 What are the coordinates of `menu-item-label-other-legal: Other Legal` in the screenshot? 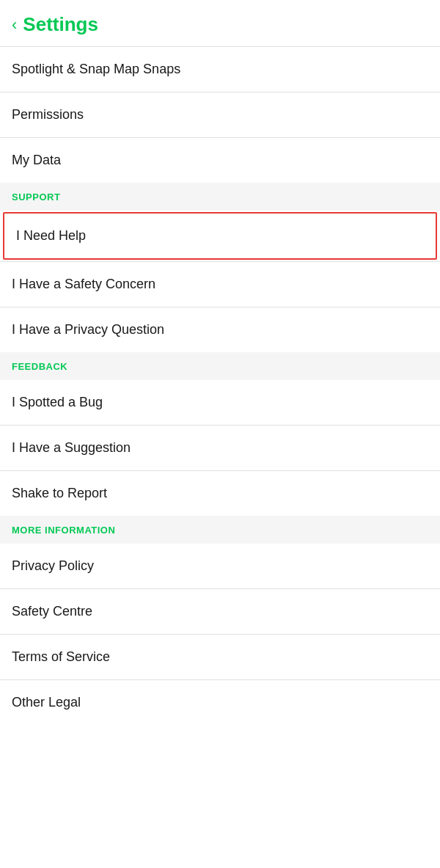 It's located at (46, 703).